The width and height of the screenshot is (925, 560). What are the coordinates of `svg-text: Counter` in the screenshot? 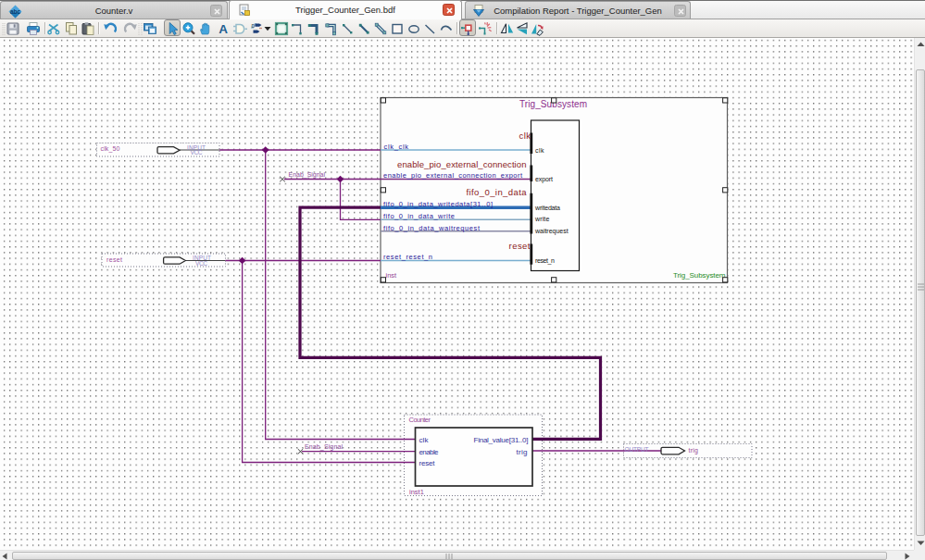 It's located at (420, 420).